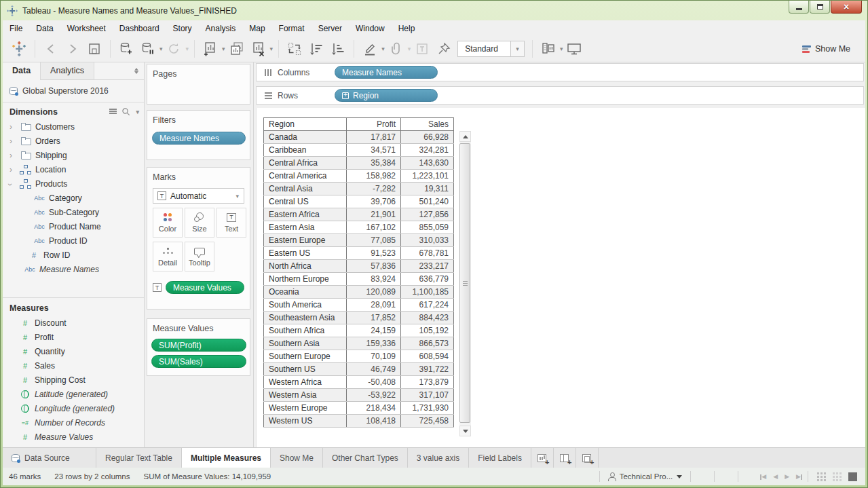 This screenshot has height=488, width=868. Describe the element at coordinates (407, 29) in the screenshot. I see `menu-item: Help` at that location.